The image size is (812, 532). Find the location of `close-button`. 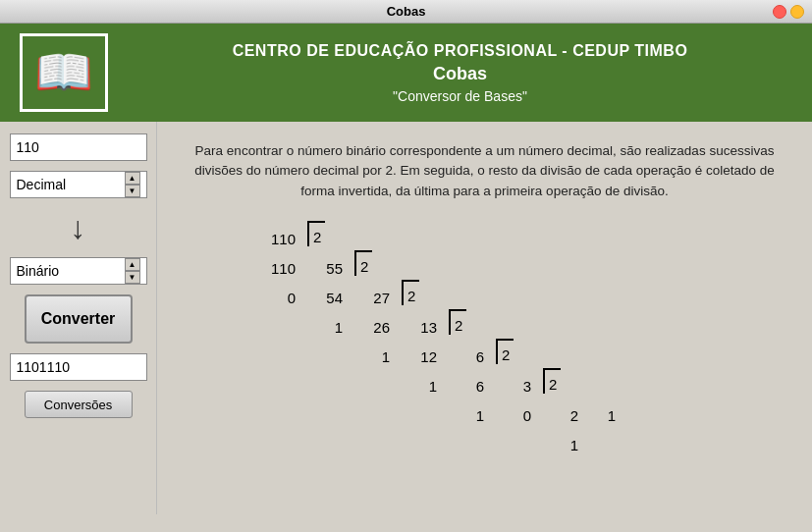

close-button is located at coordinates (780, 12).